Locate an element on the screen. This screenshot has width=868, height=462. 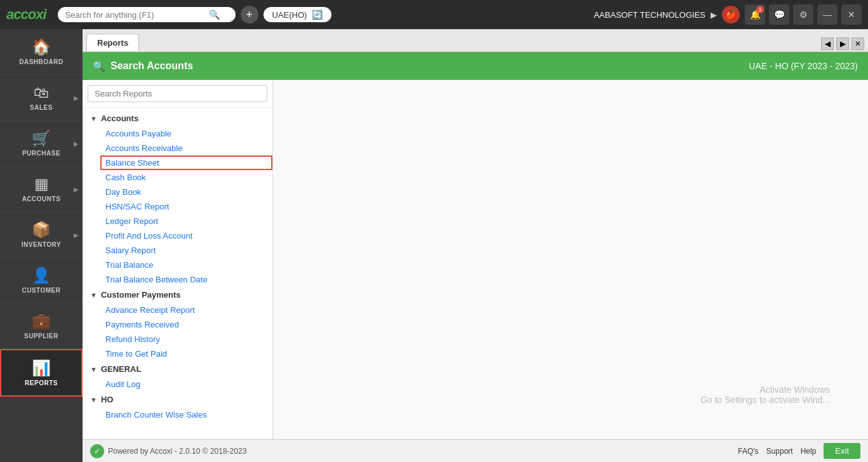
ho-tree-items: Branch Counter Wise Sales is located at coordinates (178, 415).